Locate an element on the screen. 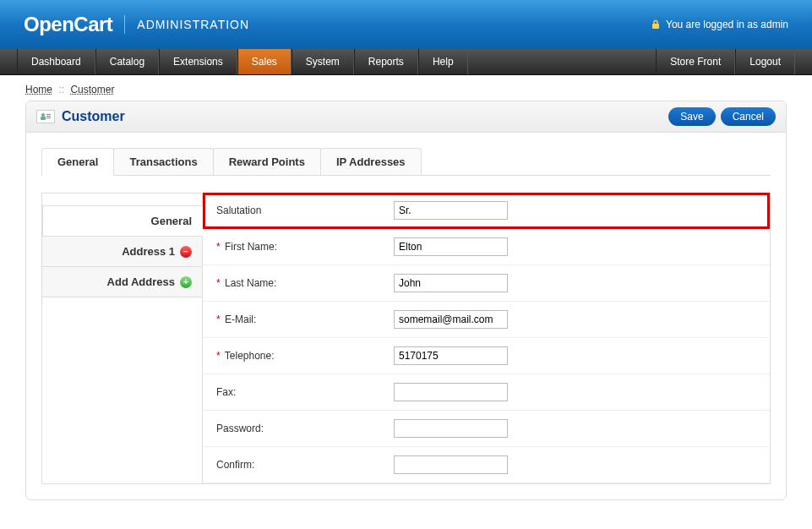 Image resolution: width=812 pixels, height=529 pixels. vtab-general-label: General is located at coordinates (172, 221).